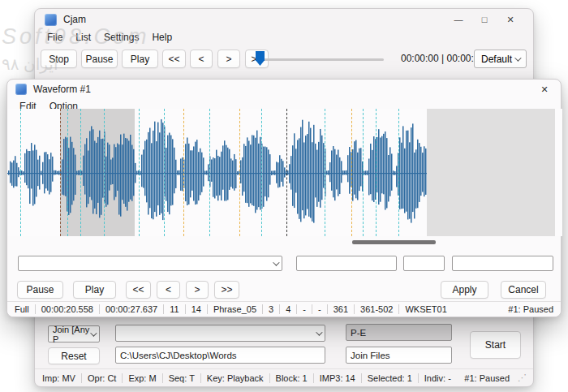 The width and height of the screenshot is (568, 392). I want to click on status-item: Exp: M, so click(142, 378).